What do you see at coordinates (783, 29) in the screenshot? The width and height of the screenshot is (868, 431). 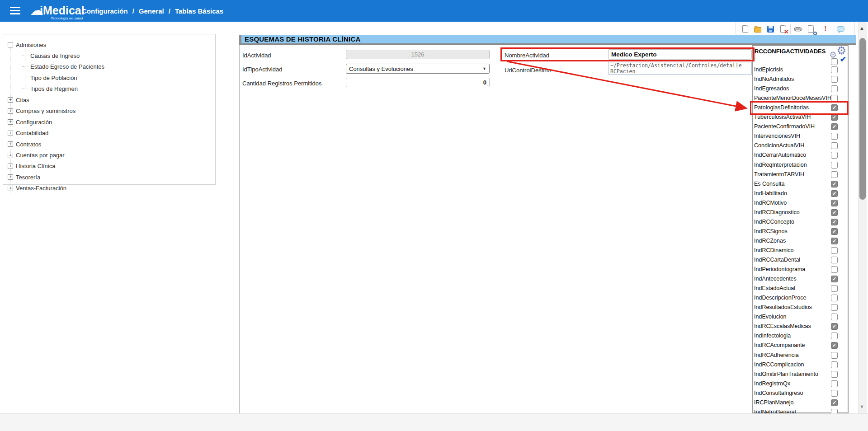 I see `delete-icon: ✕` at bounding box center [783, 29].